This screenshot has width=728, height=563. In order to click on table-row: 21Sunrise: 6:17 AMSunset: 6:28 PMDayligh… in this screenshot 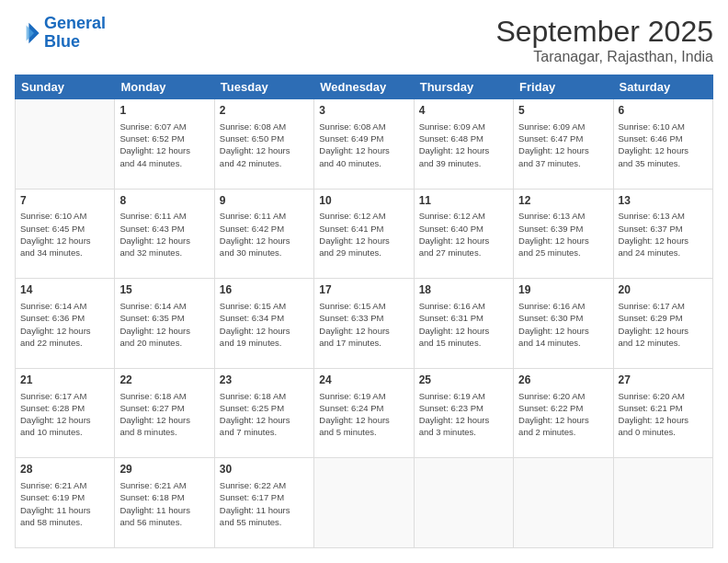, I will do `click(65, 413)`.